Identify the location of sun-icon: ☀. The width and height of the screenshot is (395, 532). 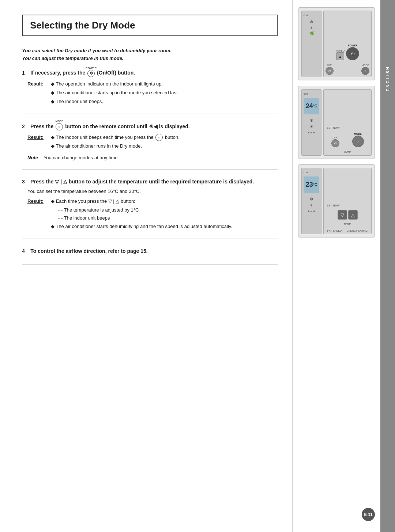
(312, 28).